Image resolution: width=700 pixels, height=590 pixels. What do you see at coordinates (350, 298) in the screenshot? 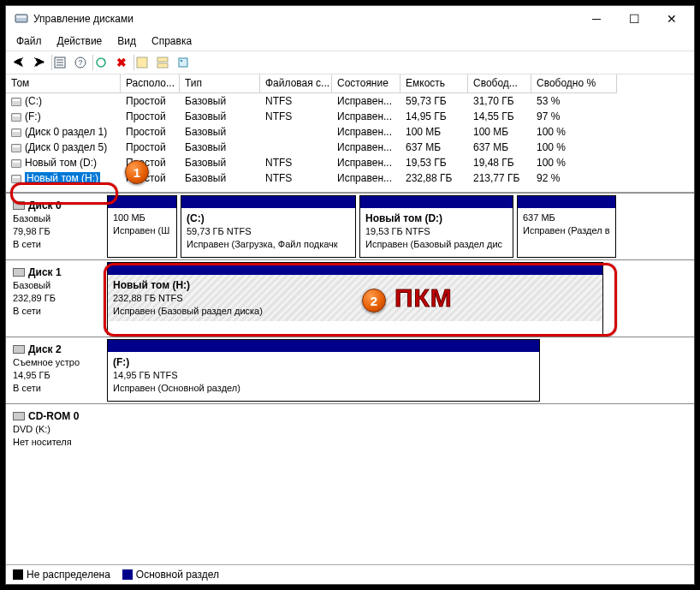
I see `disk-row: Диск 1Базовый232,89 ГБВ сетиНовый том (H…` at bounding box center [350, 298].